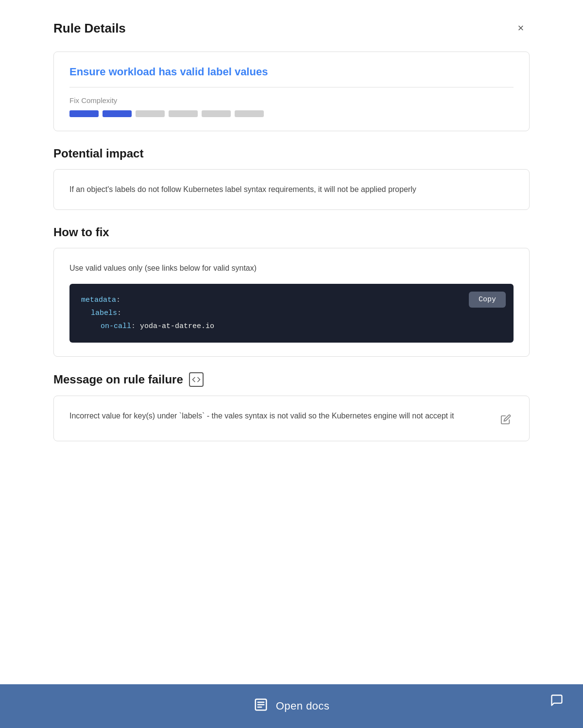 The width and height of the screenshot is (583, 728). What do you see at coordinates (292, 418) in the screenshot?
I see `message-card: Incorrect value for key(s) under `labels…` at bounding box center [292, 418].